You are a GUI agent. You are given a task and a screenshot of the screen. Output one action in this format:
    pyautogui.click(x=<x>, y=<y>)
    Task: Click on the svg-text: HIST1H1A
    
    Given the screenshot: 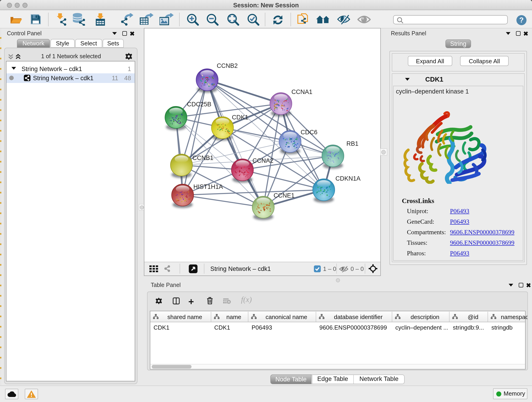 What is the action you would take?
    pyautogui.click(x=208, y=187)
    